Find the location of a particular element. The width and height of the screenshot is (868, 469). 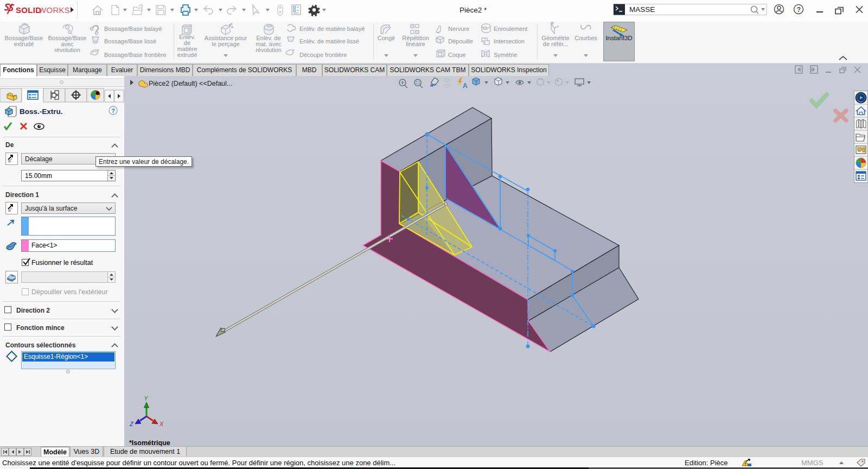

svg-text: A is located at coordinates (465, 86).